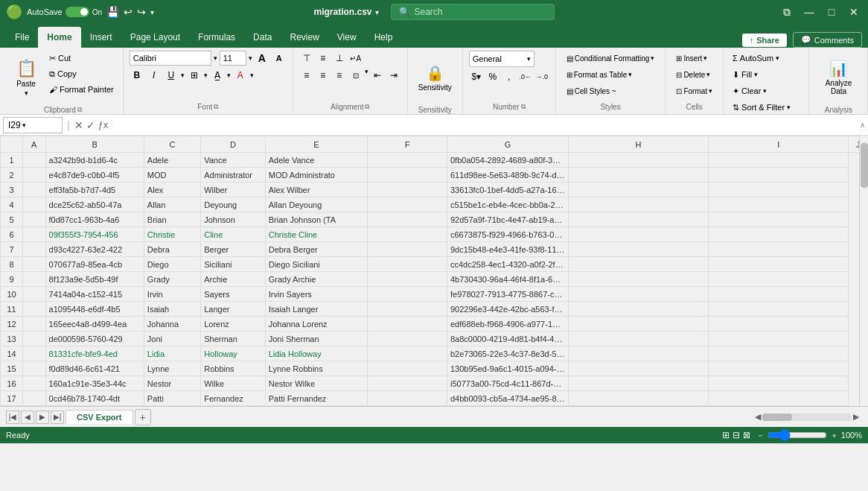 This screenshot has height=491, width=868. I want to click on cell: Nestor Wilke, so click(316, 384).